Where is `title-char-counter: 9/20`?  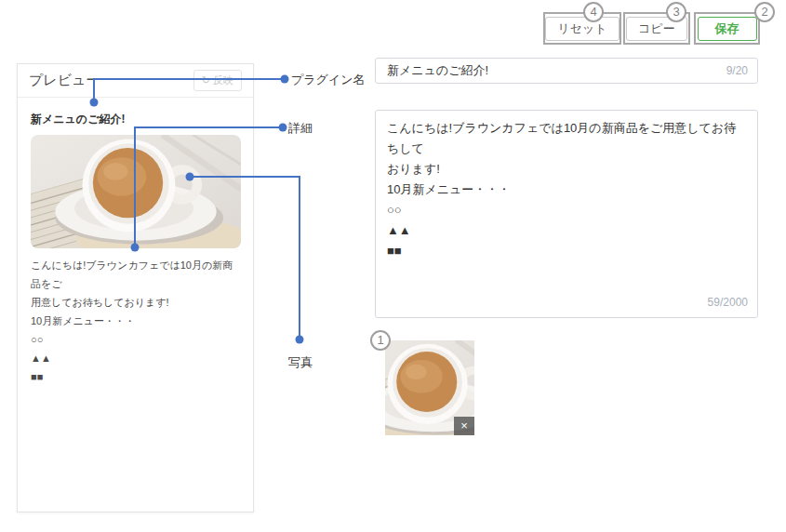
title-char-counter: 9/20 is located at coordinates (737, 71).